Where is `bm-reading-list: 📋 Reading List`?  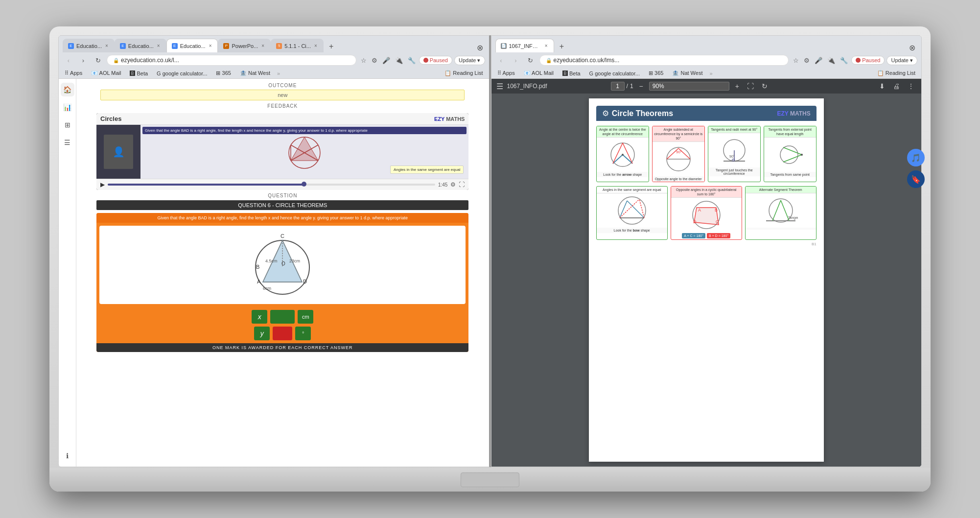
bm-reading-list: 📋 Reading List is located at coordinates (464, 73).